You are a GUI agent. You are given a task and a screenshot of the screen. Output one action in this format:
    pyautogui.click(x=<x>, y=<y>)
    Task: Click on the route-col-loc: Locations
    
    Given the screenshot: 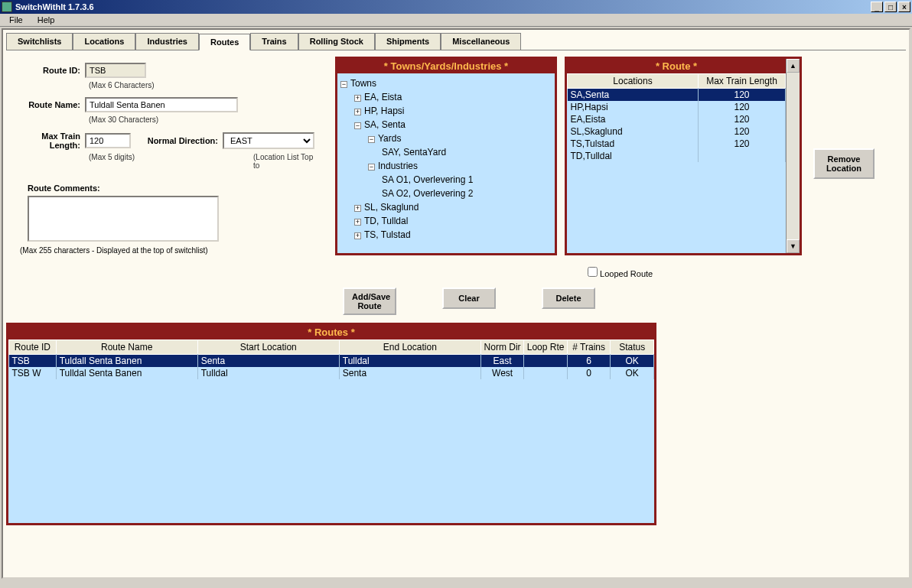 What is the action you would take?
    pyautogui.click(x=634, y=81)
    